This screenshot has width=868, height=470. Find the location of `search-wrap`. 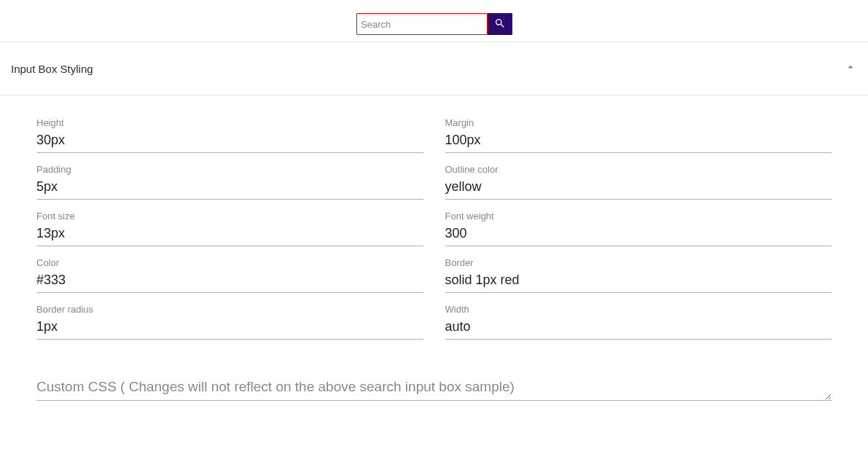

search-wrap is located at coordinates (434, 24).